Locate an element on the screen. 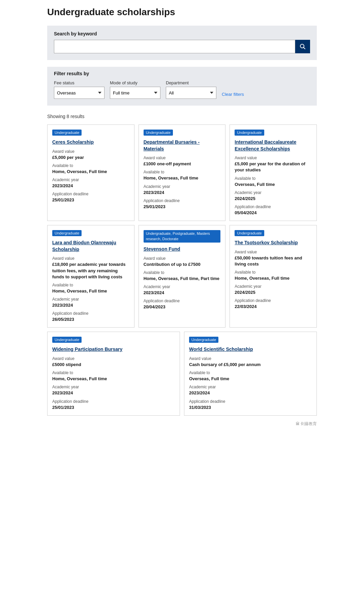 The width and height of the screenshot is (364, 613). scholarship-card: UndergraduateWidening Participation Burs… is located at coordinates (114, 373).